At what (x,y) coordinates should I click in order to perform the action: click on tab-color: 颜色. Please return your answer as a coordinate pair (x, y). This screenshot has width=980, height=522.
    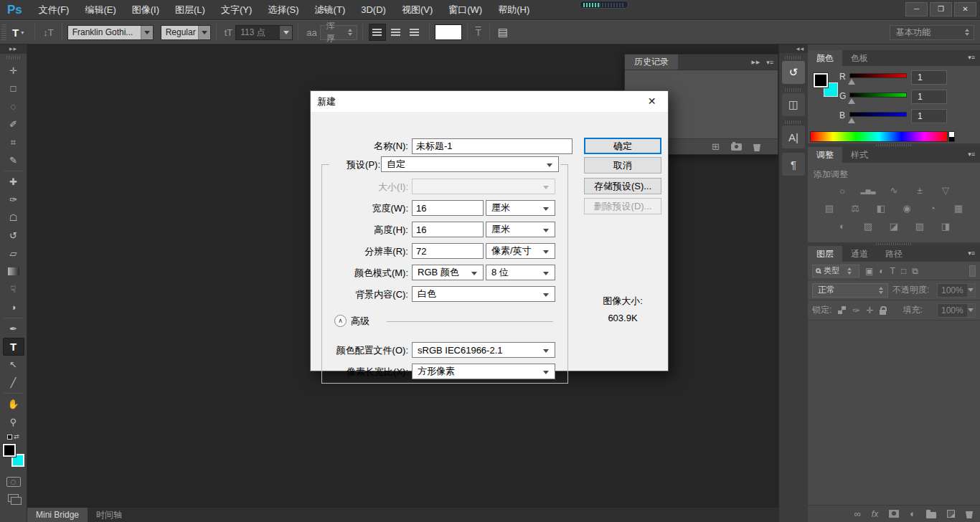
    Looking at the image, I should click on (825, 58).